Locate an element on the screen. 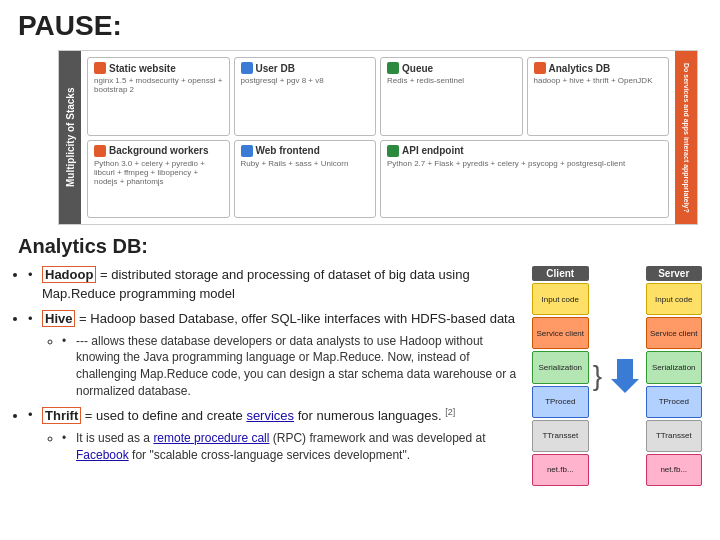 Image resolution: width=720 pixels, height=540 pixels. api-endpoint-icon is located at coordinates (393, 151).